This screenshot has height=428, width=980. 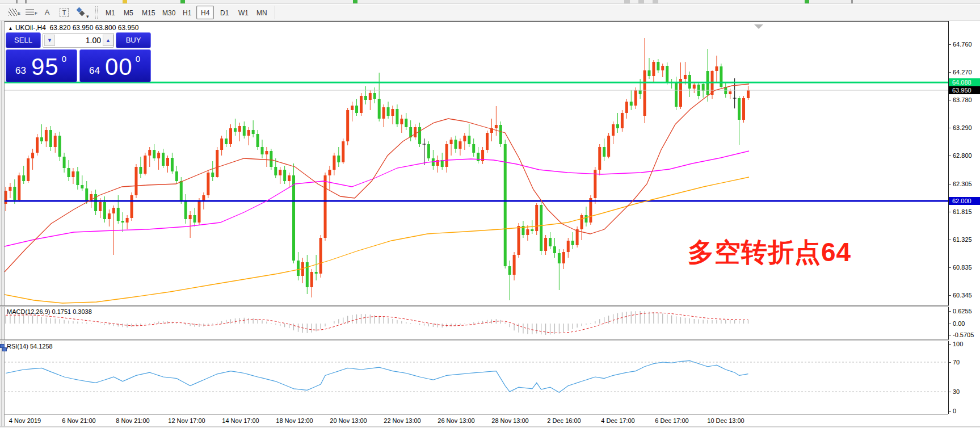 What do you see at coordinates (962, 311) in the screenshot?
I see `macd-tick-label: 0.6255` at bounding box center [962, 311].